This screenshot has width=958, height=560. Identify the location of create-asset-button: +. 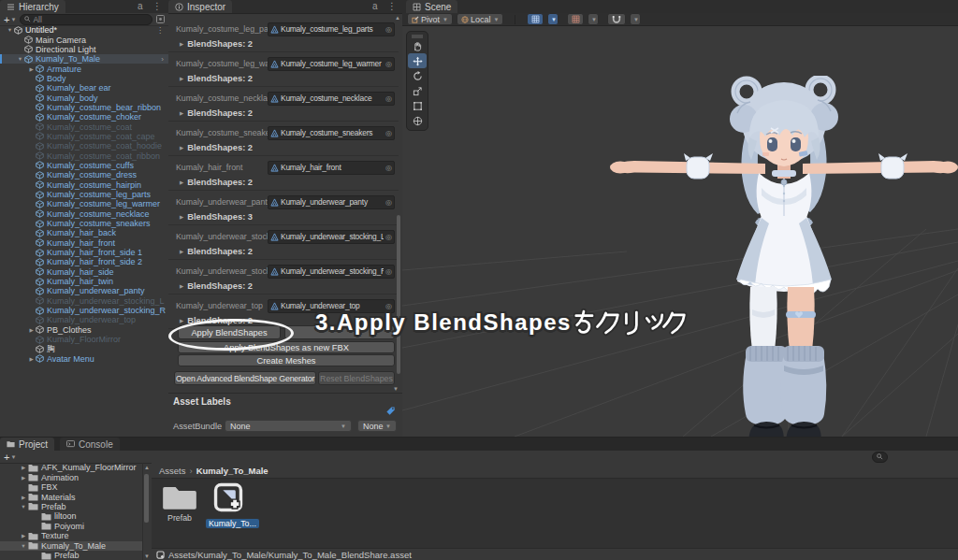
(7, 457).